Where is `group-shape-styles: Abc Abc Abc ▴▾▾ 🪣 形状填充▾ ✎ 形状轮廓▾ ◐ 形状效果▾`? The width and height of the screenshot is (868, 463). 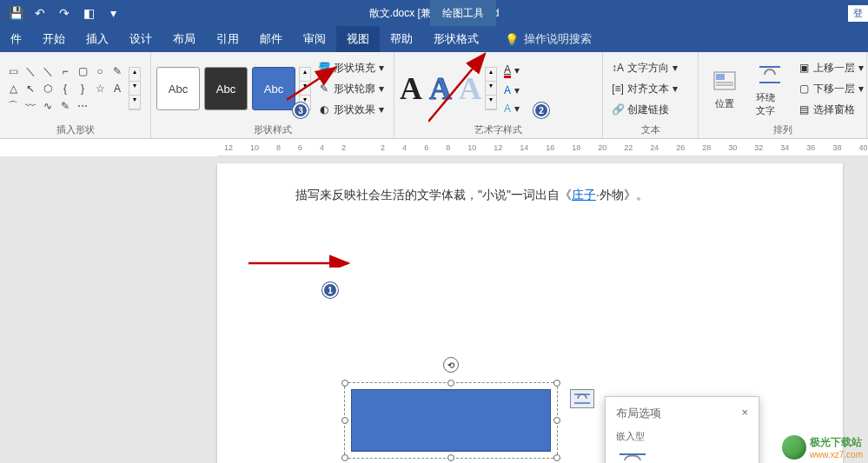
group-shape-styles: Abc Abc Abc ▴▾▾ 🪣 形状填充▾ ✎ 形状轮廓▾ ◐ 形状效果▾ is located at coordinates (273, 96).